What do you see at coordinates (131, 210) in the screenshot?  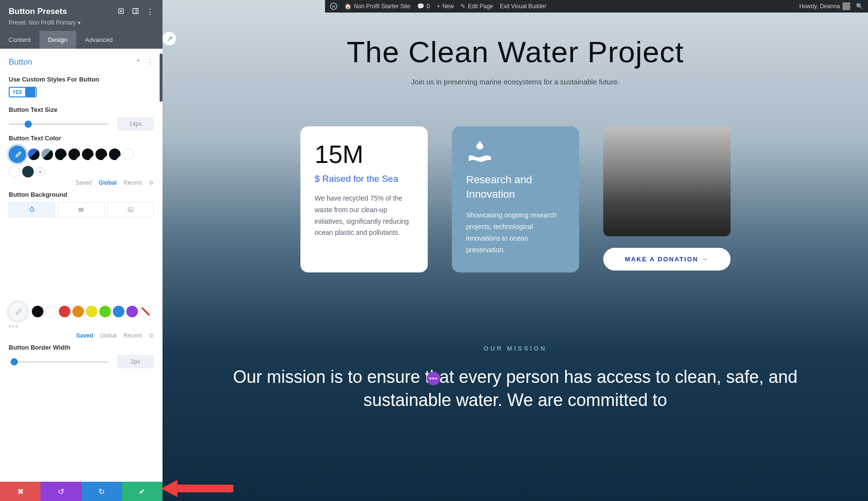 I see `bg-tab-image` at bounding box center [131, 210].